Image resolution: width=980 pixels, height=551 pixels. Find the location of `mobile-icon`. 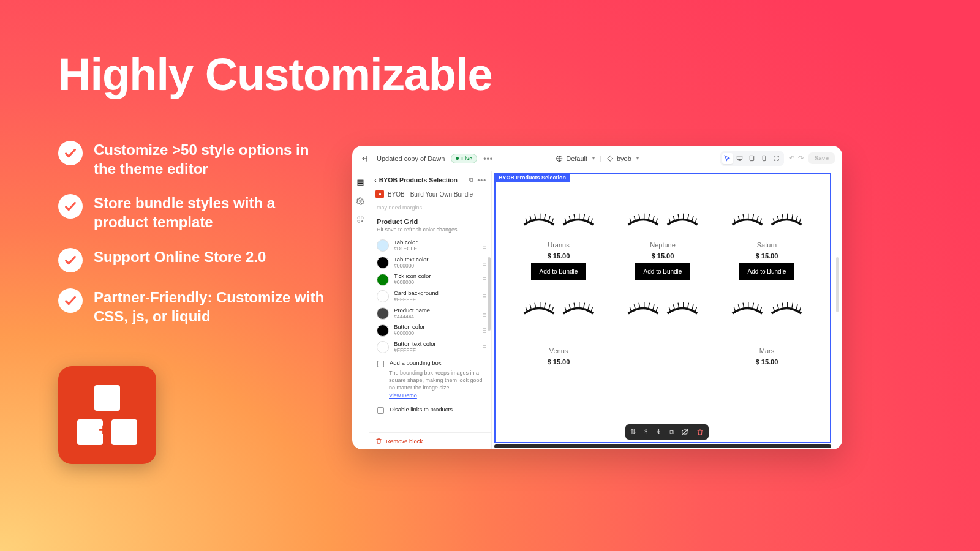

mobile-icon is located at coordinates (764, 159).